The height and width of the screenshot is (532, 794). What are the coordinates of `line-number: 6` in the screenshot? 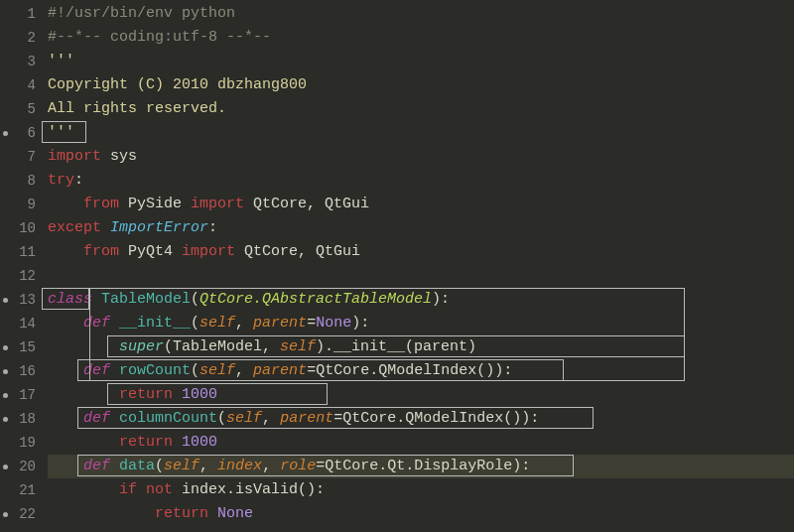 It's located at (21, 133).